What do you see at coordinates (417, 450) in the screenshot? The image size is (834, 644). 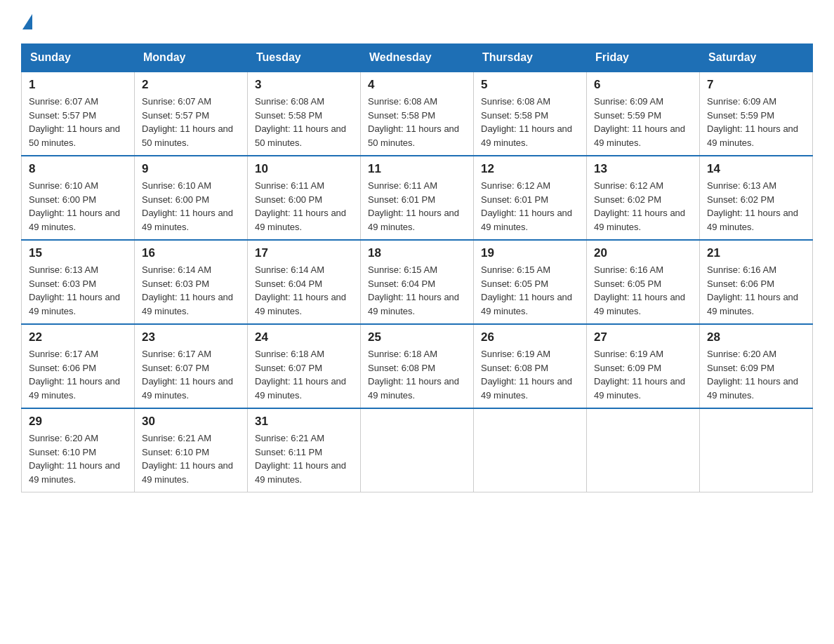 I see `calendar-week-row: 29Sunrise: 6:20 AMSunset: 6:10 PMDayligh…` at bounding box center [417, 450].